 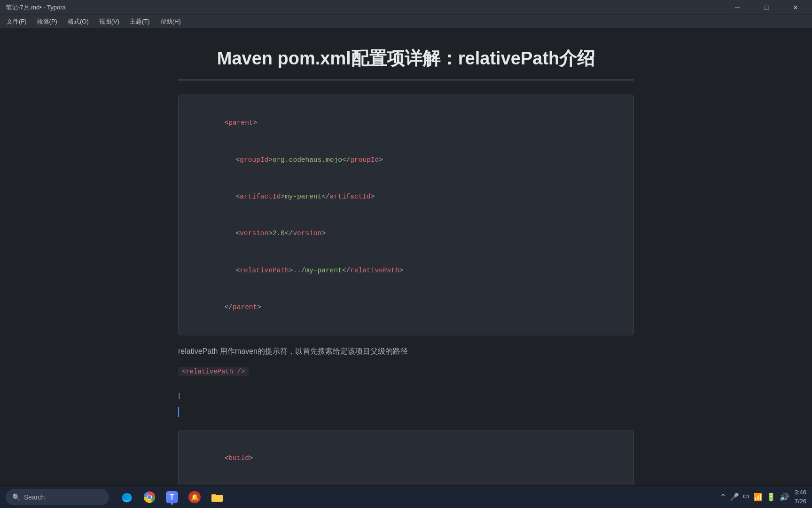 What do you see at coordinates (723, 497) in the screenshot?
I see `chevron-up-icon: ⌃` at bounding box center [723, 497].